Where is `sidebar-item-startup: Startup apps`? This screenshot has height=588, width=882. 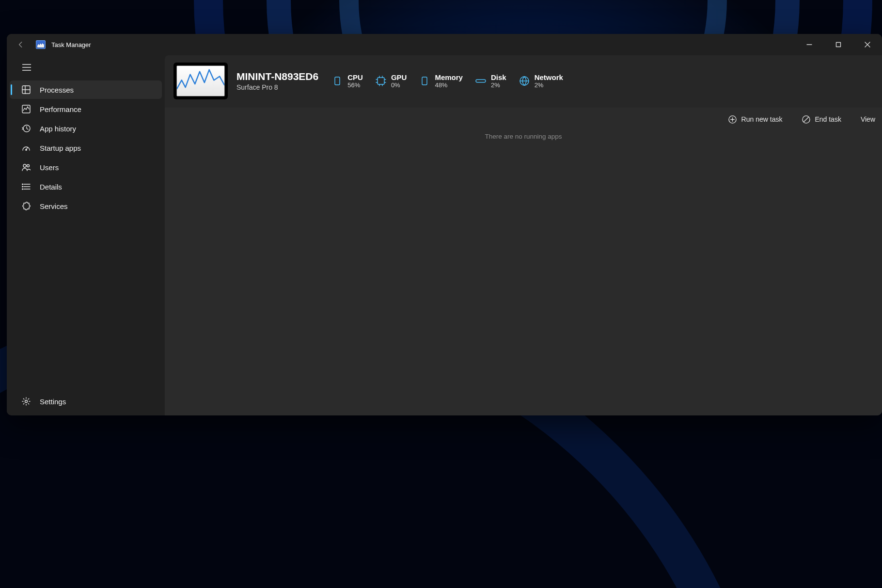 sidebar-item-startup: Startup apps is located at coordinates (86, 148).